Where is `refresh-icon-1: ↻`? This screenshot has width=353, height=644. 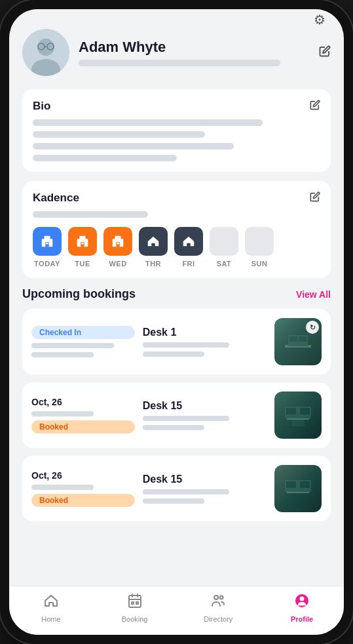
refresh-icon-1: ↻ is located at coordinates (312, 327).